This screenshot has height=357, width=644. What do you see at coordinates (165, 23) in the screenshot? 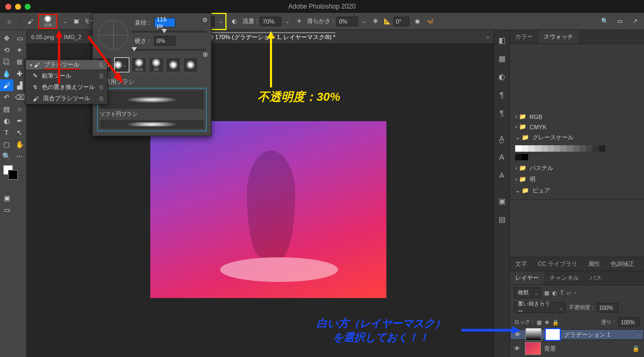
I see `diameter-input: 115 px` at bounding box center [165, 23].